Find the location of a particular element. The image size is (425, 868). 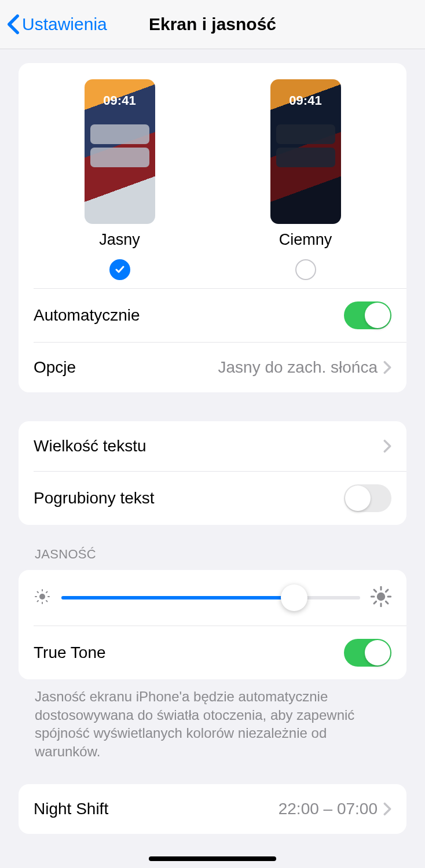

text-size-row: Wielkość tekstu is located at coordinates (212, 446).